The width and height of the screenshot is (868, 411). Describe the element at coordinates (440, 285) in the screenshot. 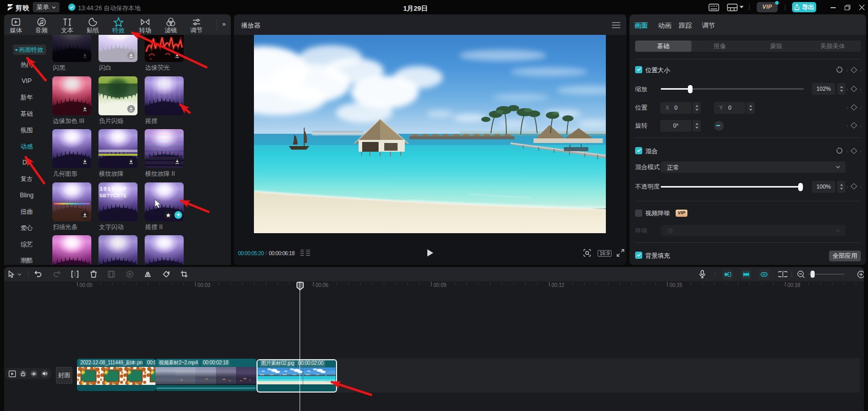

I see `svg-text: 00:09` at that location.